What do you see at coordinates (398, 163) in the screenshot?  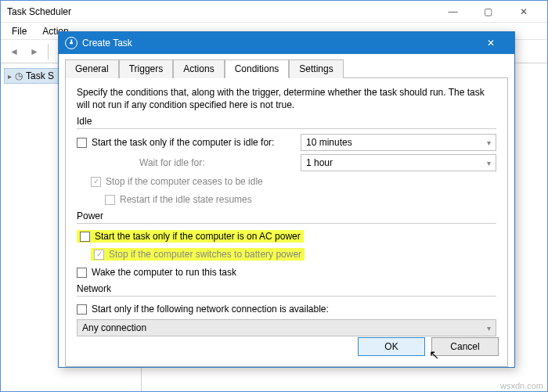 I see `idle-wait-select: 1 hour ▾` at bounding box center [398, 163].